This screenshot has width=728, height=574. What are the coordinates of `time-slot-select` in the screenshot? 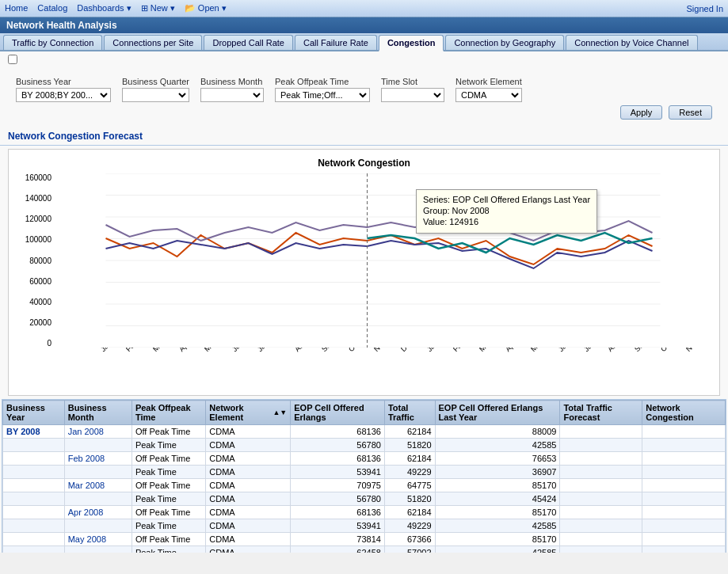 It's located at (413, 95).